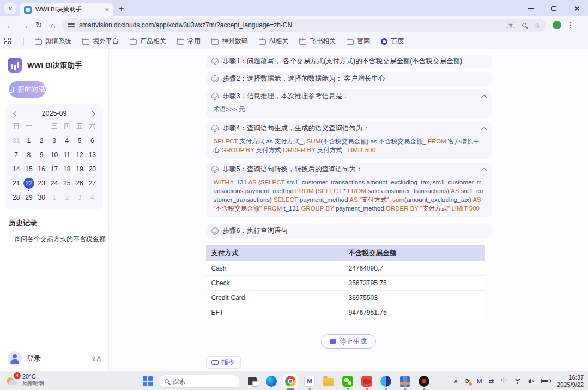 This screenshot has width=588, height=390. What do you see at coordinates (223, 362) in the screenshot?
I see `command-button: 指令` at bounding box center [223, 362].